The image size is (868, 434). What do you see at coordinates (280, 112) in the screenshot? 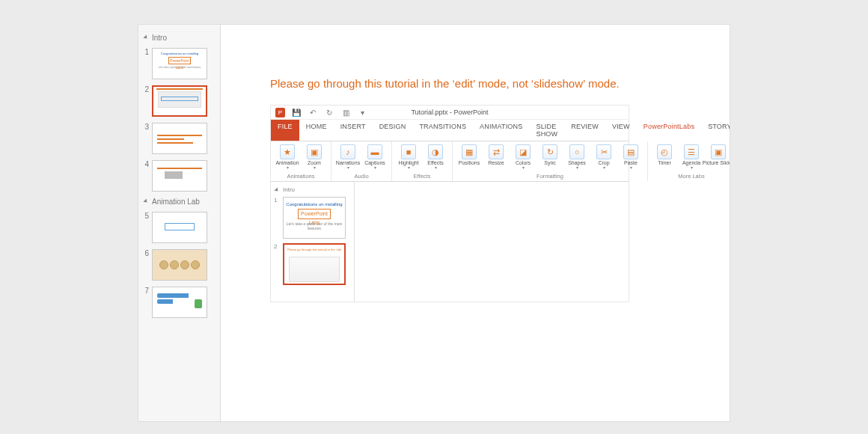
I see `powerpoint-icon: P` at bounding box center [280, 112].